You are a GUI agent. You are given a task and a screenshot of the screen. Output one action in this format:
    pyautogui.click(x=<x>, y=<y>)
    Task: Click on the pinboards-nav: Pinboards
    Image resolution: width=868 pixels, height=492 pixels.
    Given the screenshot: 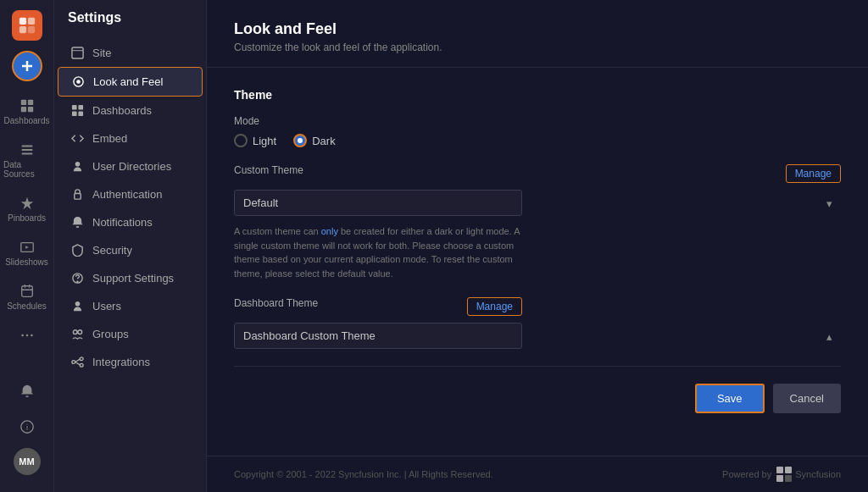 What is the action you would take?
    pyautogui.click(x=27, y=209)
    